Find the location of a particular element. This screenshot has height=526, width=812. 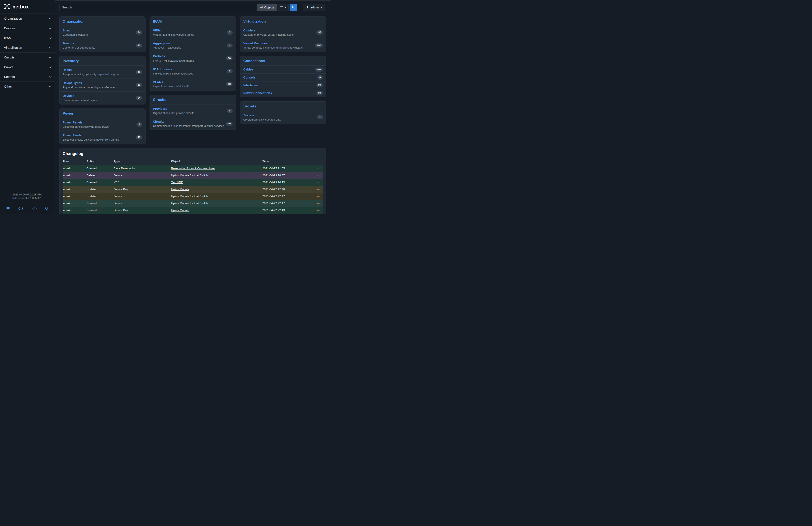

dashboard-item-device-types: Device Types Physical hardware models by… is located at coordinates (102, 85).